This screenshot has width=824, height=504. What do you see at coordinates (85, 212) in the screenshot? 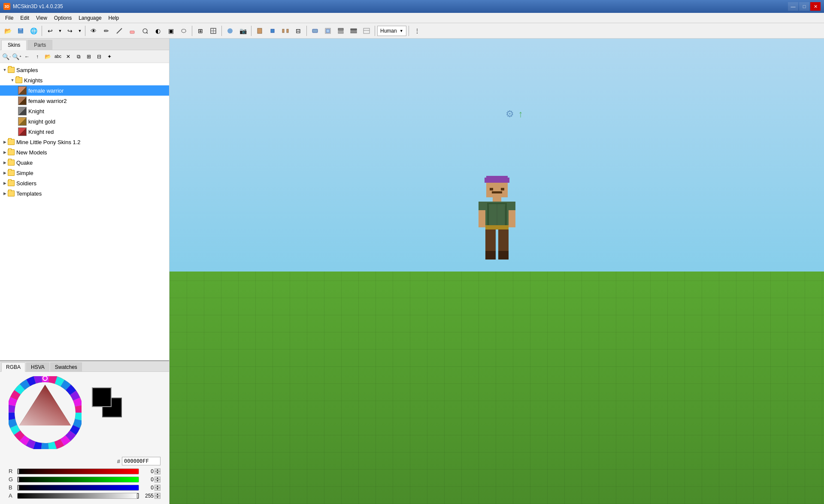
I see `tree-view: ▼ Samples ▼ Knights female warrior femal…` at bounding box center [85, 212].